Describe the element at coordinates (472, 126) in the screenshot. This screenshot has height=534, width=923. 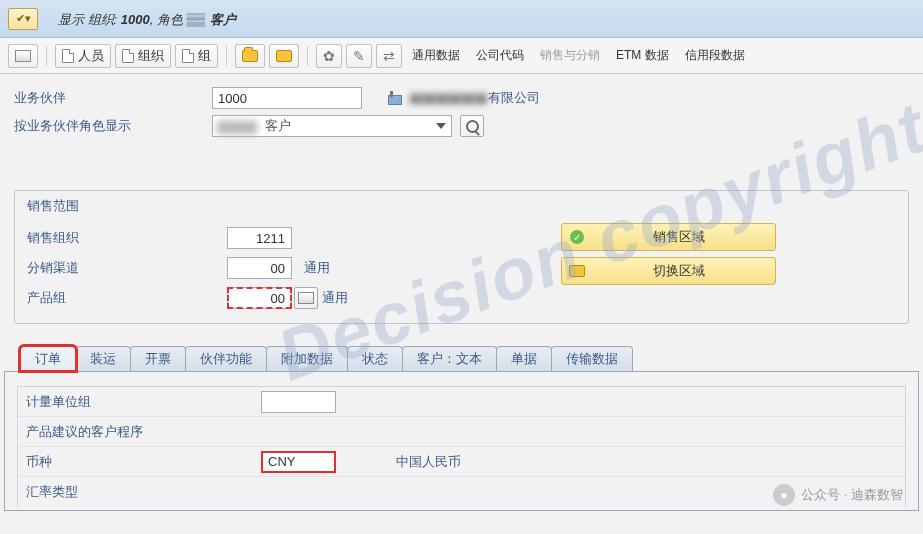
I see `search-icon` at that location.